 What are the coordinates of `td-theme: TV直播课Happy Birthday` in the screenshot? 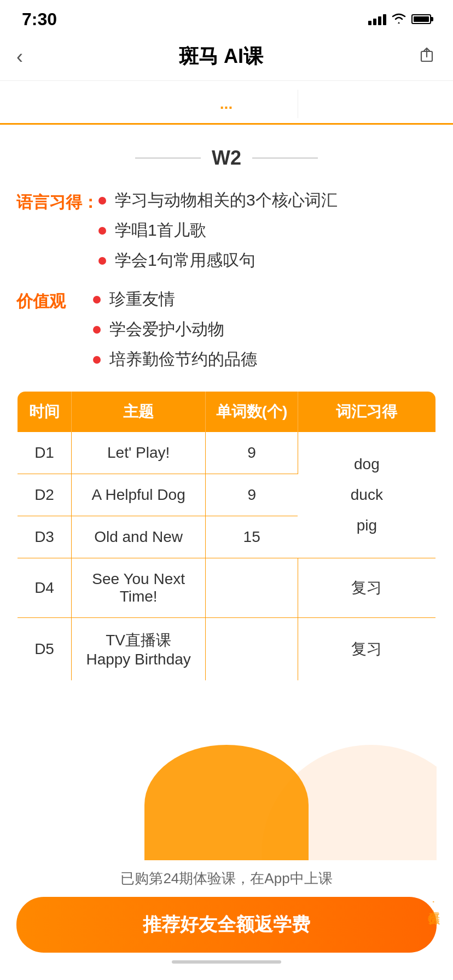 It's located at (139, 650).